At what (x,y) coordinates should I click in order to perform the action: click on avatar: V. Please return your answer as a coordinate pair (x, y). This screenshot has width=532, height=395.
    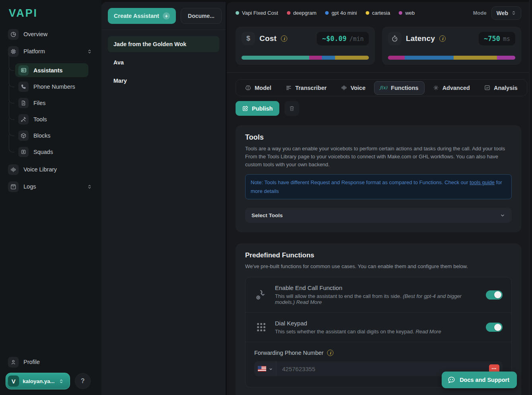
    Looking at the image, I should click on (14, 381).